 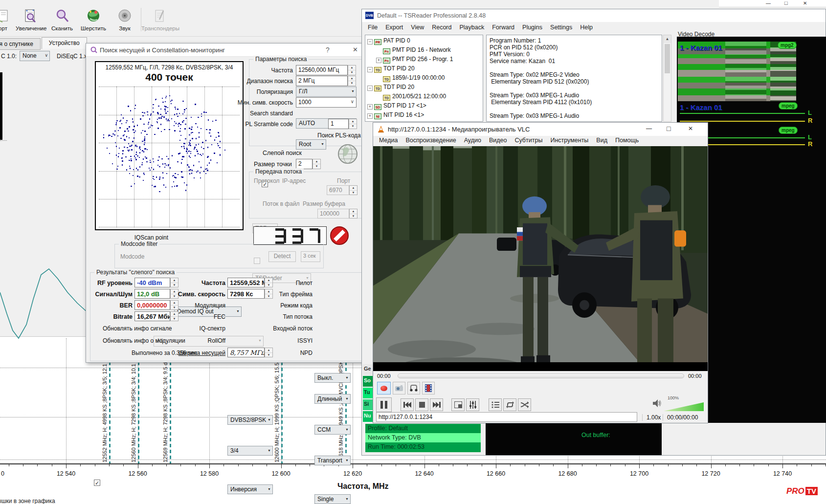 I want to click on carrier-width-spinner: ▲▼, so click(x=269, y=352).